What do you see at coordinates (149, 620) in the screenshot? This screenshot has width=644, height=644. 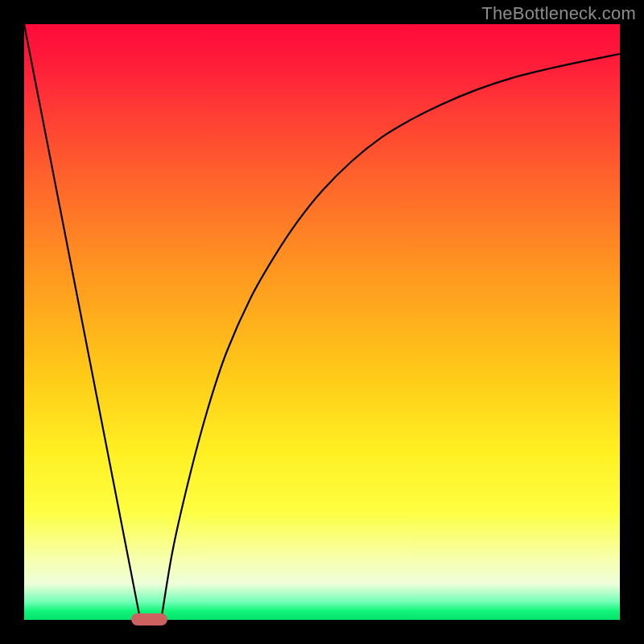 I see `bottom-range-marker` at bounding box center [149, 620].